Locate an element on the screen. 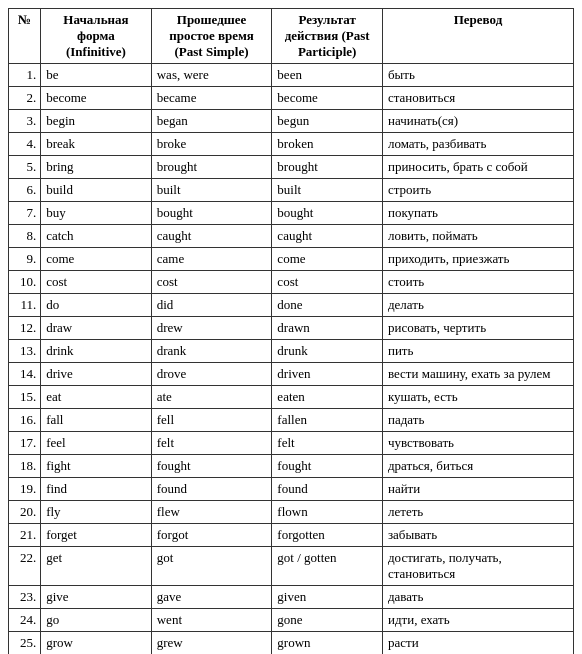 The image size is (582, 654). cell-past-simple: gave is located at coordinates (212, 598).